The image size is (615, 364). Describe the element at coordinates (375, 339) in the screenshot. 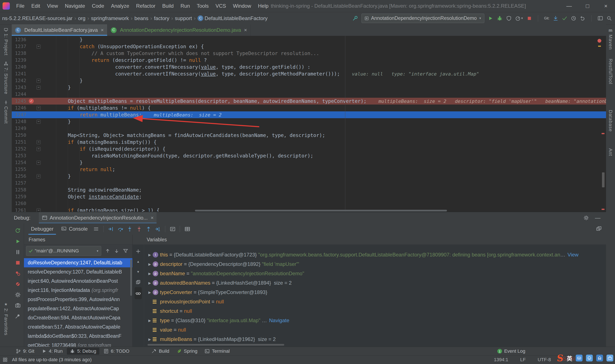

I see `variable-row: ▶multipleBeans = {LinkedHashMap@1962} si…` at that location.